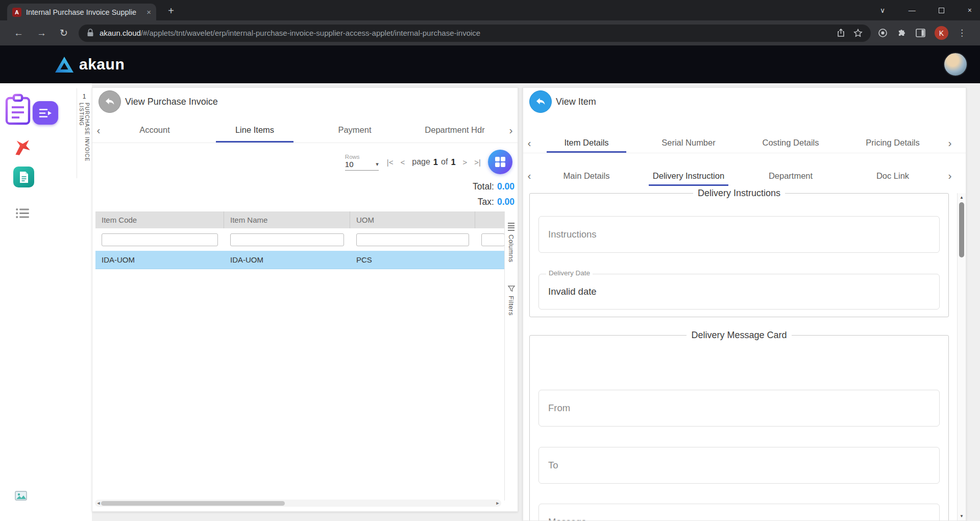  I want to click on grid-icon, so click(500, 162).